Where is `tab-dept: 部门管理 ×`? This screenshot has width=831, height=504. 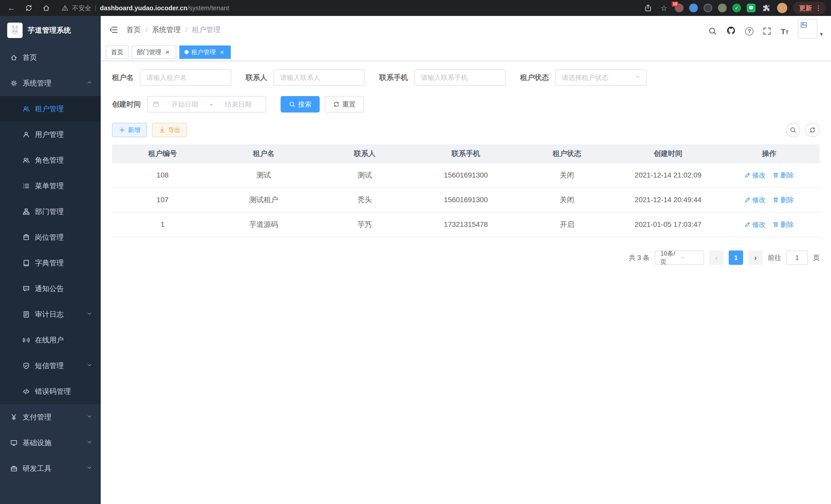
tab-dept: 部门管理 × is located at coordinates (154, 52).